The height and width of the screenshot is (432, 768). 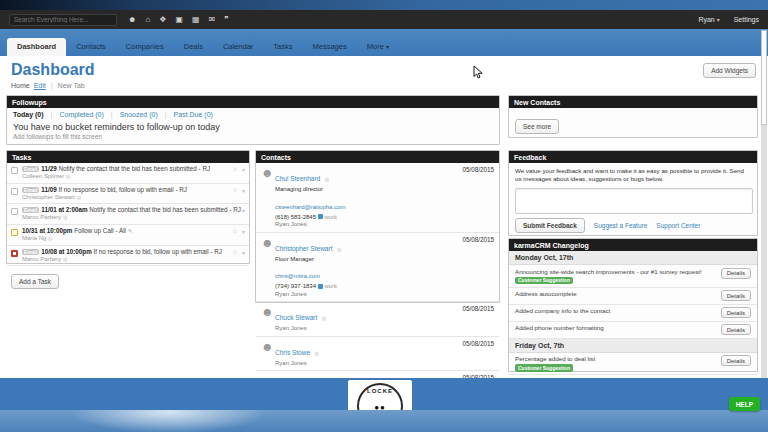 I want to click on submit-feedback-button: Submit Feedback, so click(x=550, y=226).